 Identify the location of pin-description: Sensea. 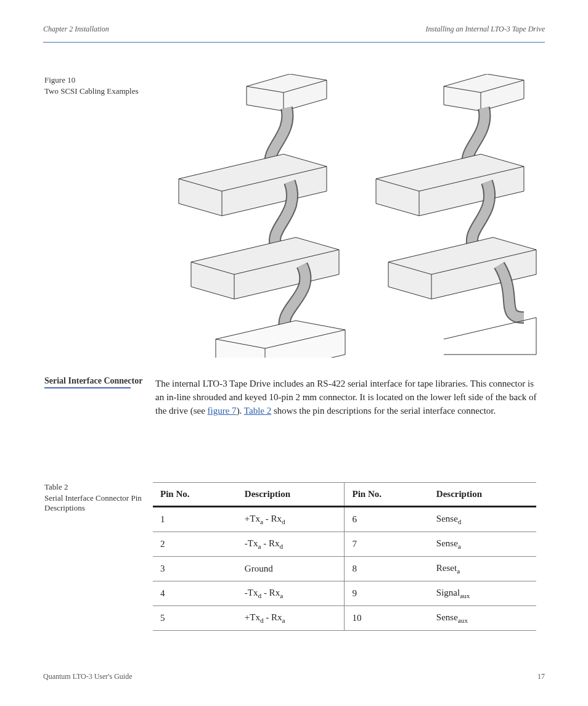
(483, 544).